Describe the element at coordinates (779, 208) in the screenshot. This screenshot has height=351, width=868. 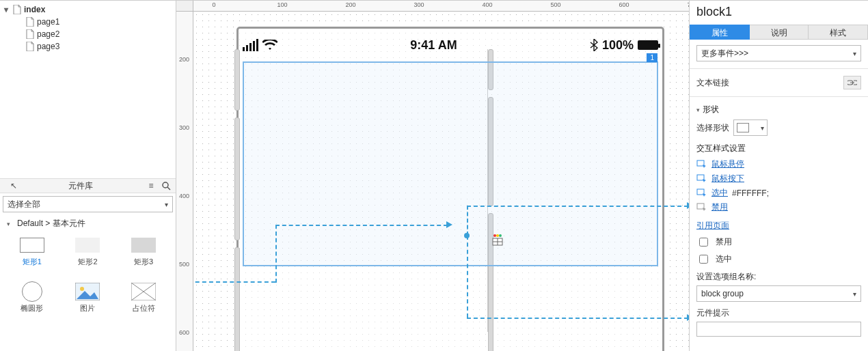
I see `ix-disabled-row: 禁用` at that location.